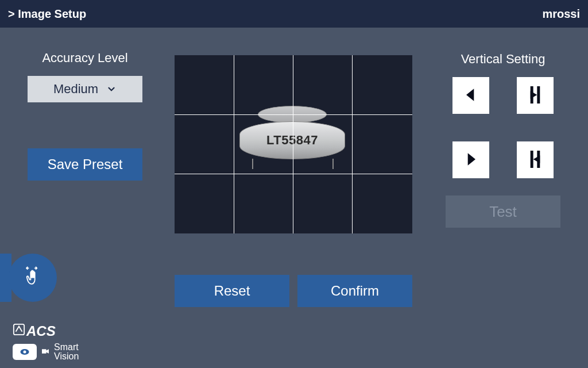 This screenshot has height=368, width=588. What do you see at coordinates (85, 164) in the screenshot?
I see `save-preset-button: Save Preset` at bounding box center [85, 164].